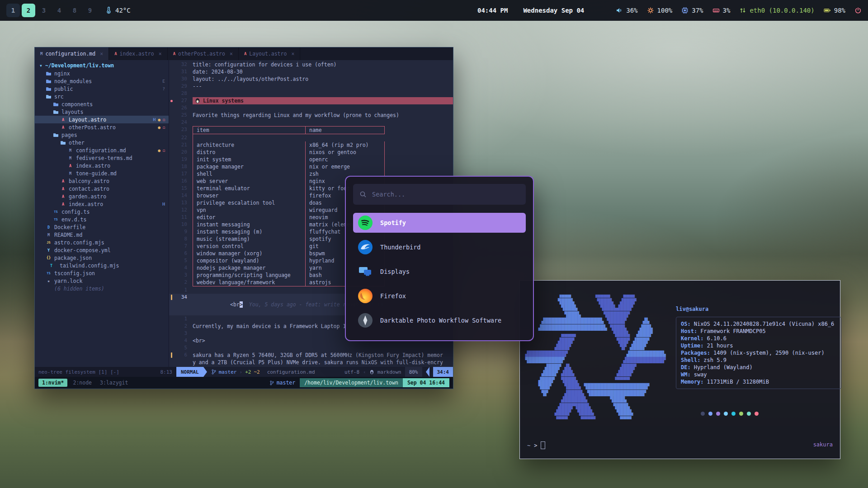 The height and width of the screenshot is (488, 868). Describe the element at coordinates (858, 10) in the screenshot. I see `power-button` at that location.